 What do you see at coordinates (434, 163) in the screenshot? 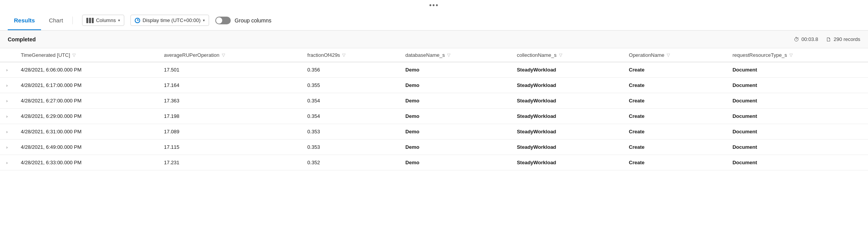
I see `table-row: › 4/28/2021, 6:33:00.000 PM 17.231 0.352…` at bounding box center [434, 163].